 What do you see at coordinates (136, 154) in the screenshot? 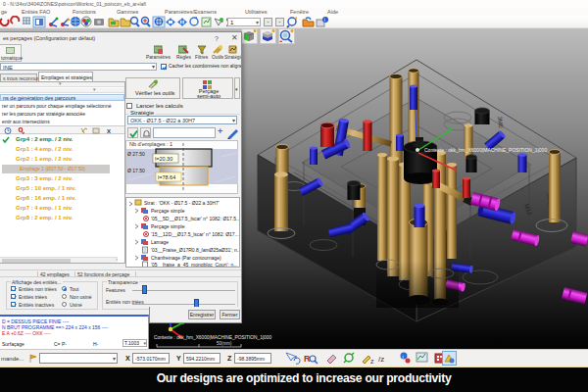
I see `svg-text: Ø 27.50` at bounding box center [136, 154].